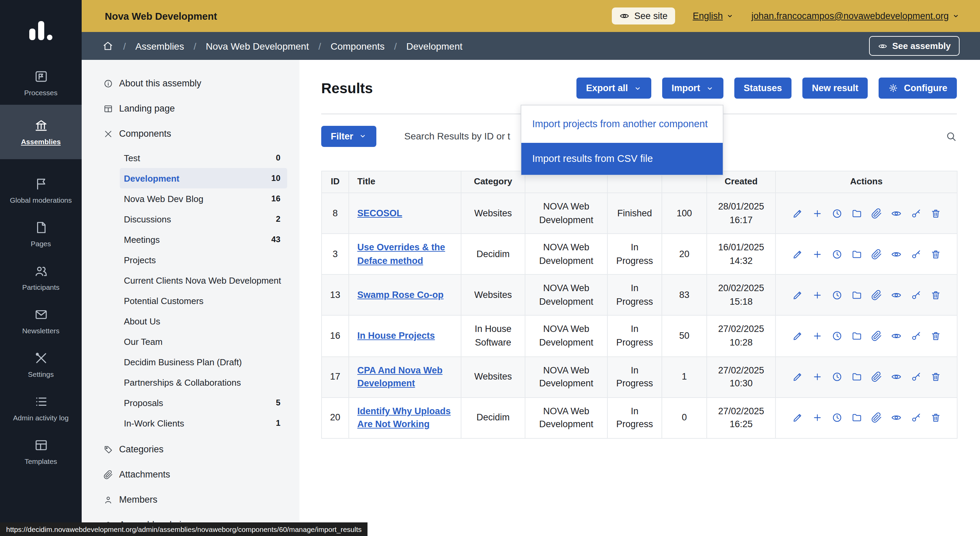  Describe the element at coordinates (614, 88) in the screenshot. I see `export-all-button: Export all` at that location.